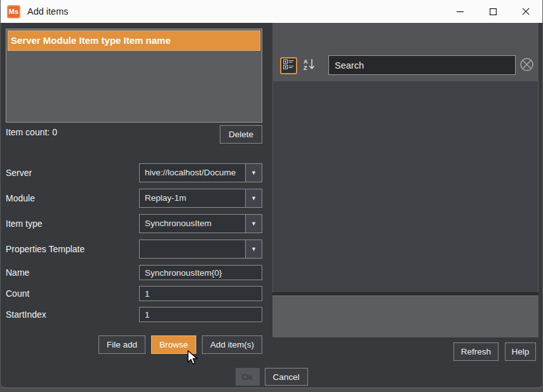  I want to click on close-button, so click(526, 11).